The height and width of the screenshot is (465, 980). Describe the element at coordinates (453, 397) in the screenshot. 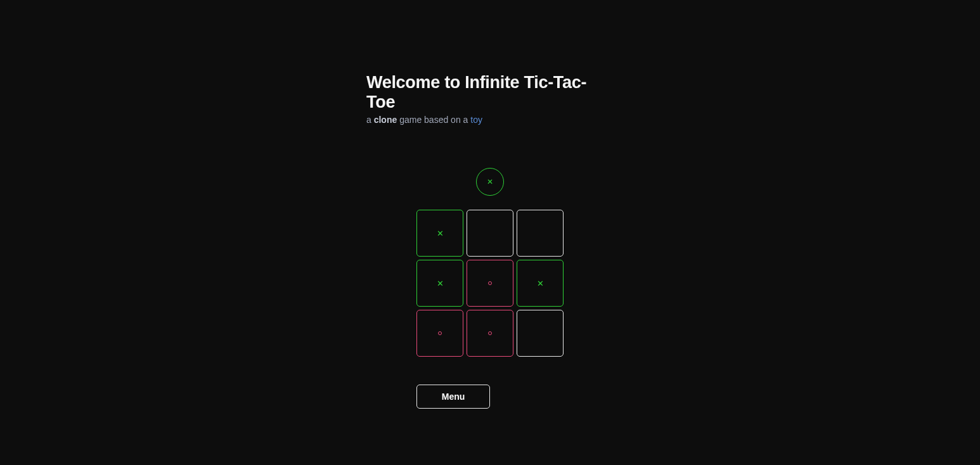

I see `menu-button: Menu` at that location.